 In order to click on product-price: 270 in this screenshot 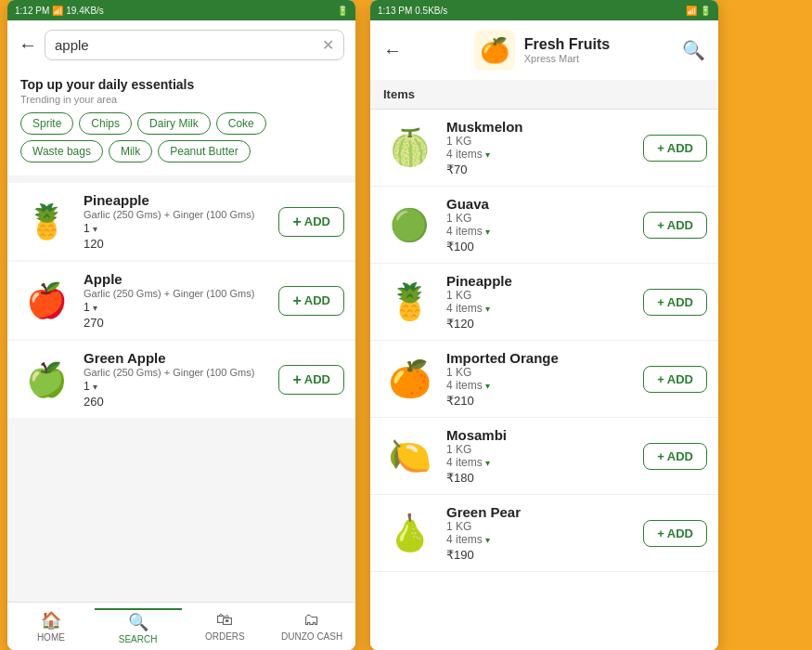, I will do `click(176, 323)`.